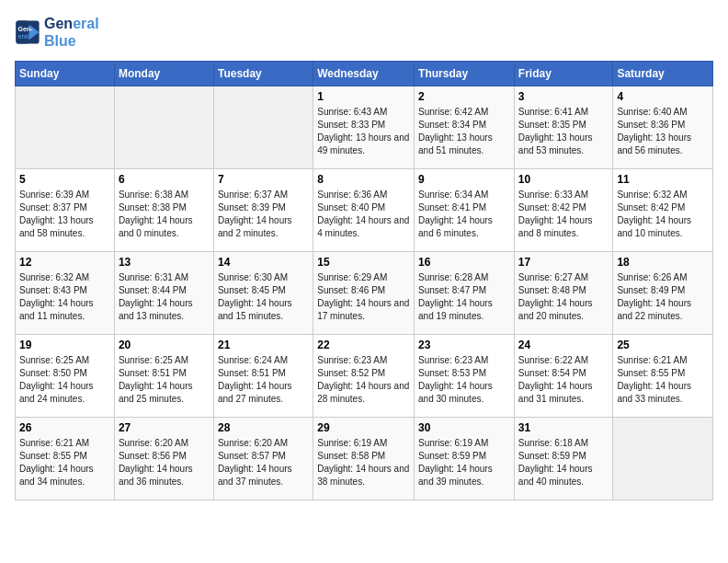 This screenshot has width=728, height=563. Describe the element at coordinates (364, 297) in the screenshot. I see `day-info: Sunrise: 6:29 AM Sunset: 8:46 PM Dayligh…` at that location.